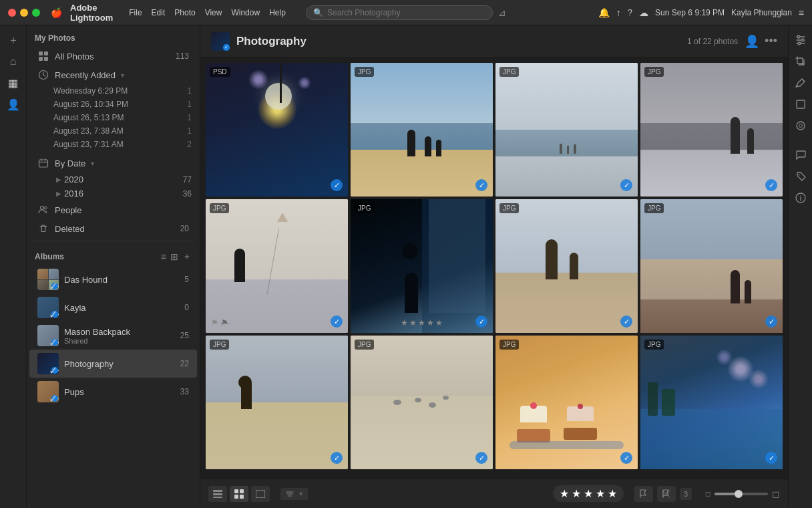 The width and height of the screenshot is (812, 508). Describe the element at coordinates (127, 104) in the screenshot. I see `recent-item-1: August 26, 10:34 PM 1` at that location.